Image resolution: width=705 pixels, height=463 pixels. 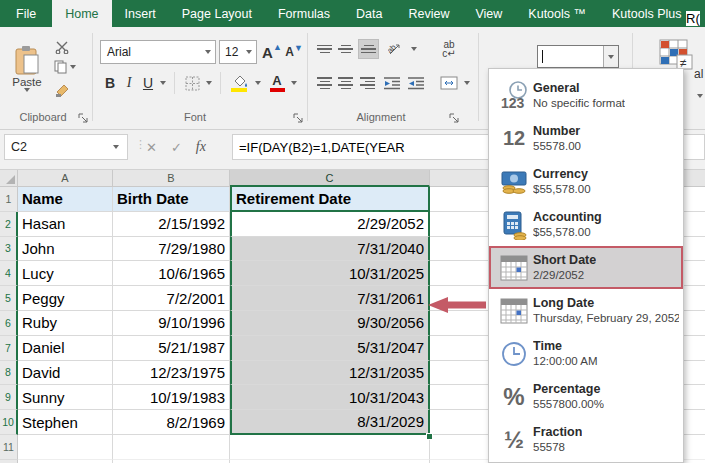 What do you see at coordinates (646, 14) in the screenshot?
I see `tab-kutools-plus: Kutools Plus` at bounding box center [646, 14].